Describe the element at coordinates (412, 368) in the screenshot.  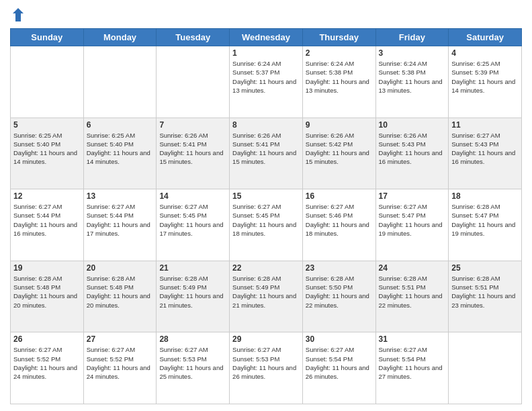
I see `calendar-cell: 31Sunrise: 6:27 AMSunset: 5:54 PMDayligh…` at that location.